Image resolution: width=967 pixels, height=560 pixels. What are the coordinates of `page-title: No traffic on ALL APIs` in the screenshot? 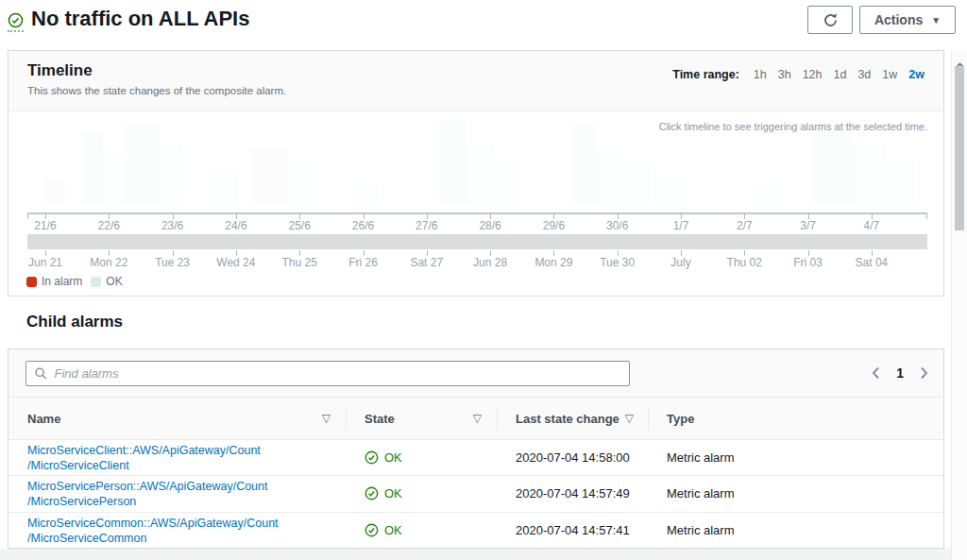 It's located at (140, 19).